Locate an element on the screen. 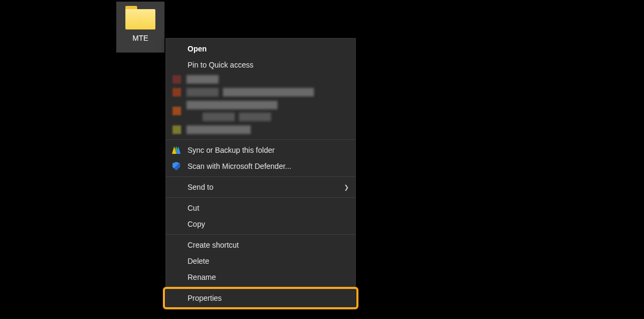 This screenshot has height=319, width=644. google-drive-icon is located at coordinates (176, 150).